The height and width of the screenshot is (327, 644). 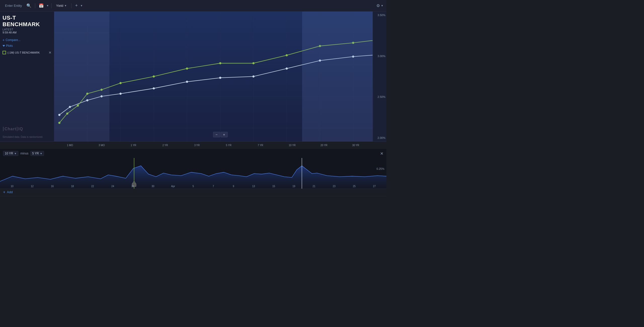 I want to click on add-button: + Add, so click(x=193, y=192).